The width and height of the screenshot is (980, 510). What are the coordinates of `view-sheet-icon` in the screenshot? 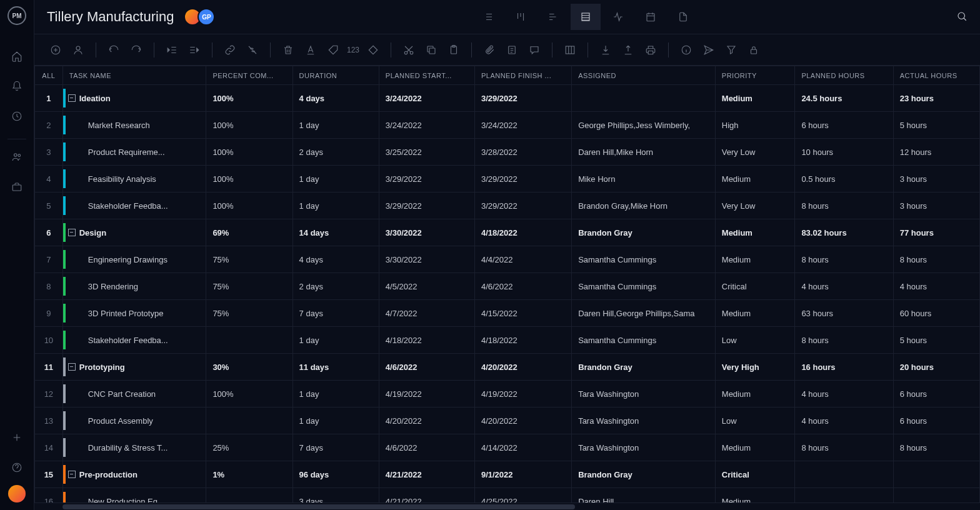 It's located at (586, 17).